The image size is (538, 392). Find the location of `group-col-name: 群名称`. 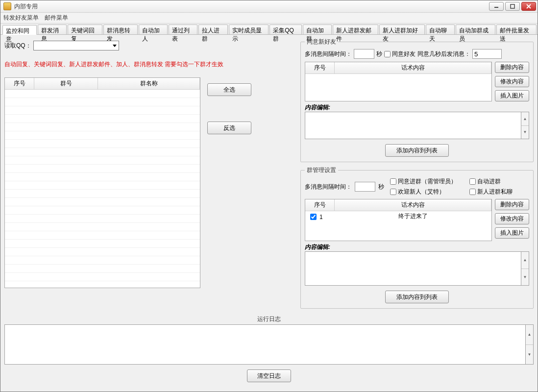

group-col-name: 群名称 is located at coordinates (149, 84).